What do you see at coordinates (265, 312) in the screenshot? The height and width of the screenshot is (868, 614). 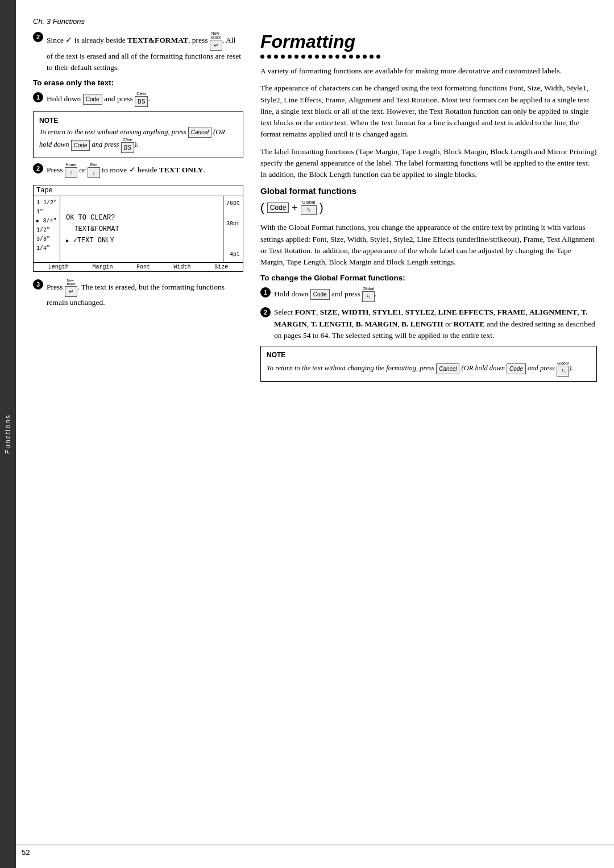 I see `change-step-2-num: 2` at bounding box center [265, 312].